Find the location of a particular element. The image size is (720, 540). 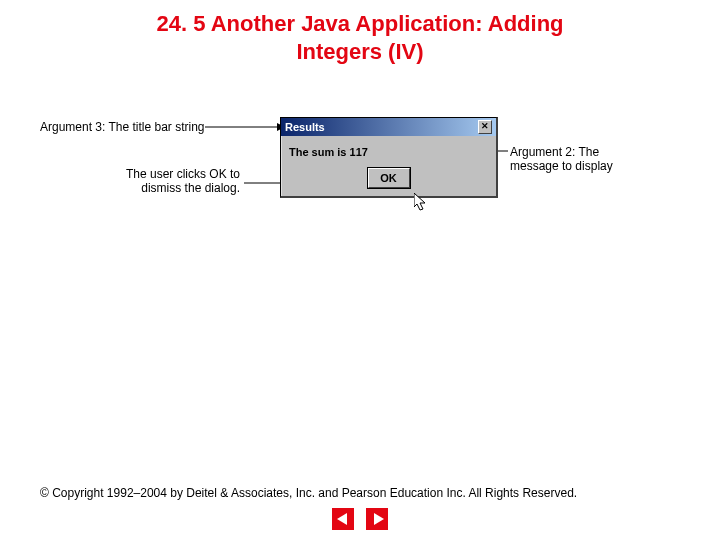

dialog-message: The sum is 117 is located at coordinates (388, 152).